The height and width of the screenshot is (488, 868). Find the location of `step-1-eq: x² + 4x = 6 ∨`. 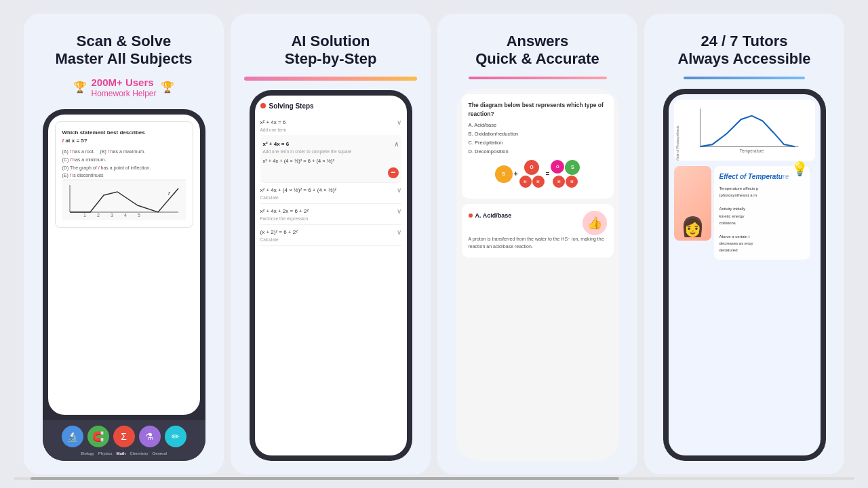

step-1-eq: x² + 4x = 6 ∨ is located at coordinates (331, 122).